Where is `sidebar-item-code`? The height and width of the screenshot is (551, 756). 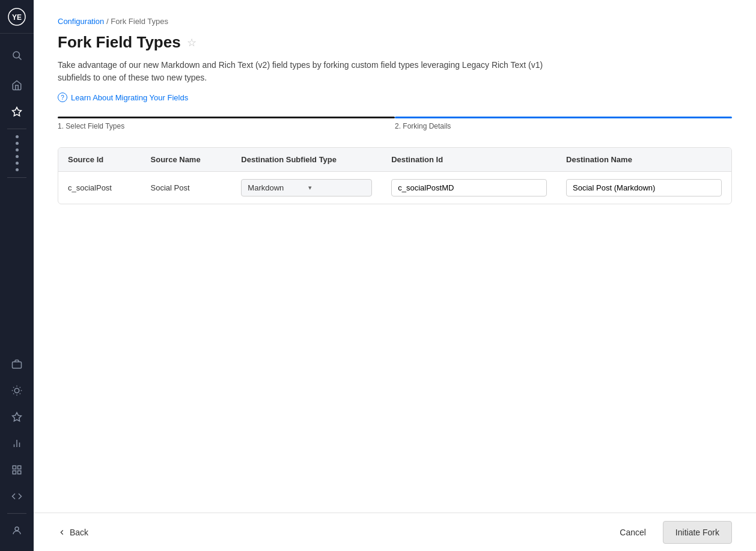 sidebar-item-code is located at coordinates (17, 496).